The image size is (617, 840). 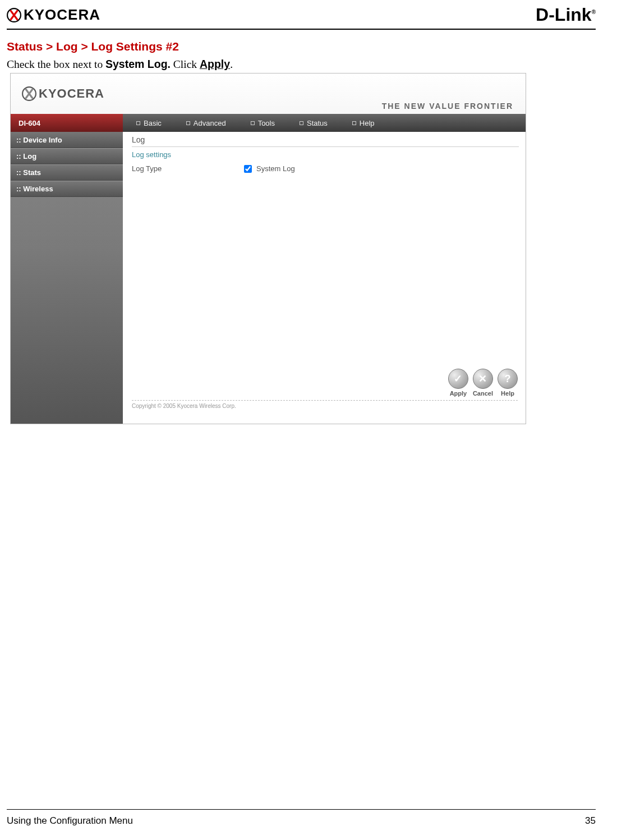 What do you see at coordinates (268, 123) in the screenshot?
I see `router-nav-bar: DI-604 Basic Advanced Tools Status Help` at bounding box center [268, 123].